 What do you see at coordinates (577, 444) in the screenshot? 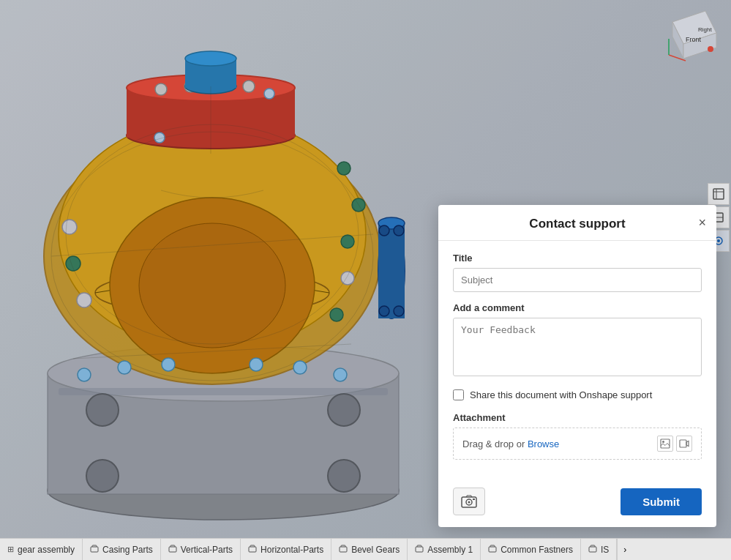
I see `attachment-drop-zone: Drag & drop or Browse` at bounding box center [577, 444].